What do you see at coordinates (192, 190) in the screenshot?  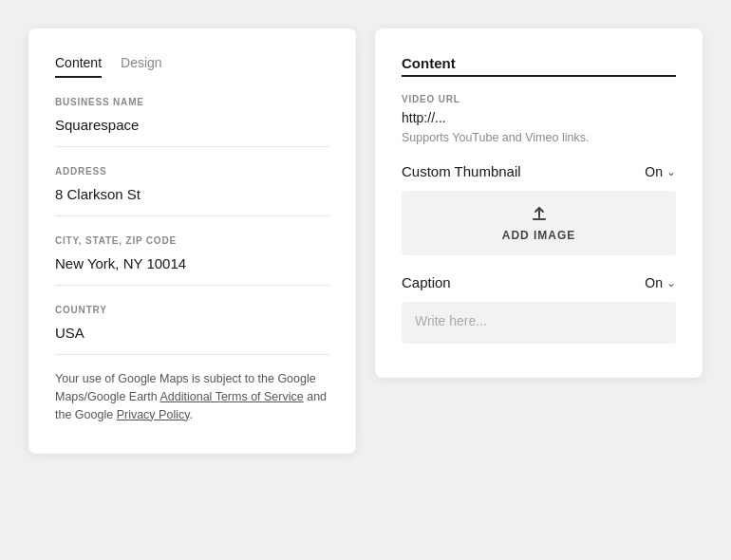 I see `address-field: ADDRESS 8 Clarkson St` at bounding box center [192, 190].